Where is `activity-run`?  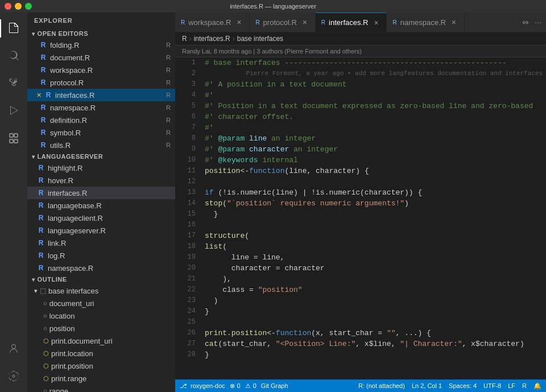 activity-run is located at coordinates (14, 110).